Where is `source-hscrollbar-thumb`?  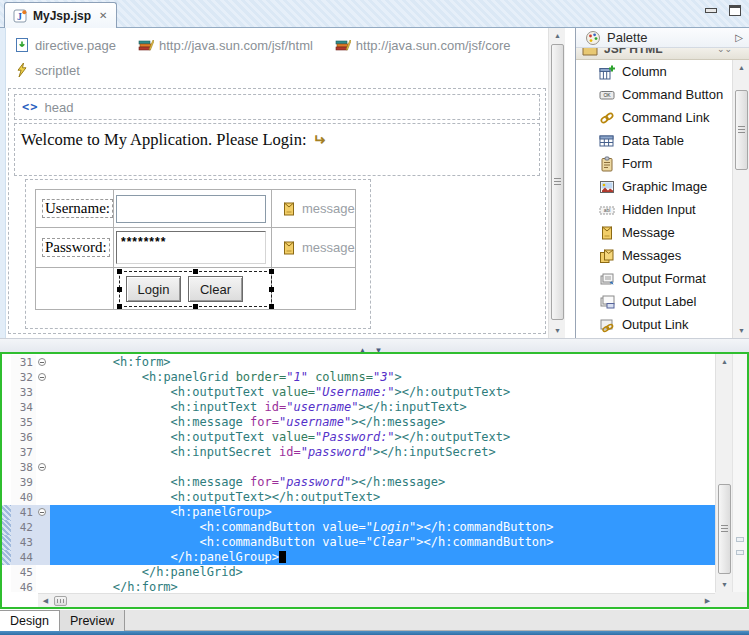
source-hscrollbar-thumb is located at coordinates (60, 601).